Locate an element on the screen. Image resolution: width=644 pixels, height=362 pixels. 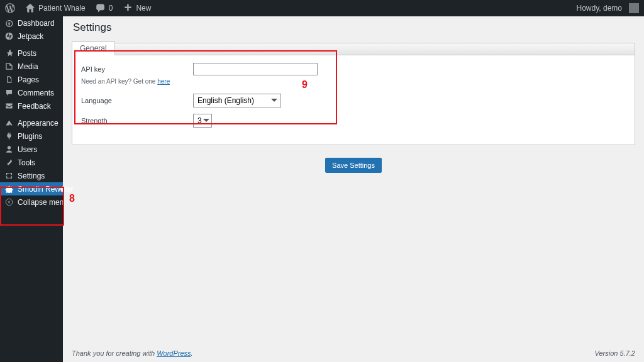
sidebar-item-label: Tools is located at coordinates (26, 163).